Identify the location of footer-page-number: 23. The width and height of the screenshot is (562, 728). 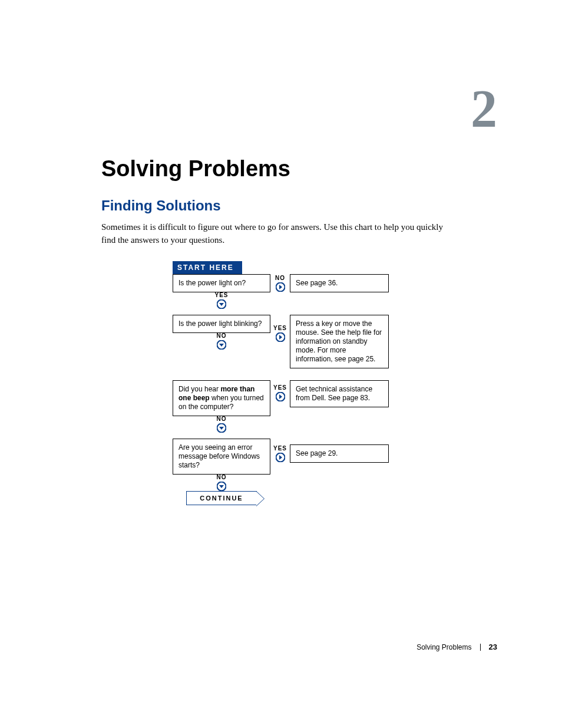
(493, 647).